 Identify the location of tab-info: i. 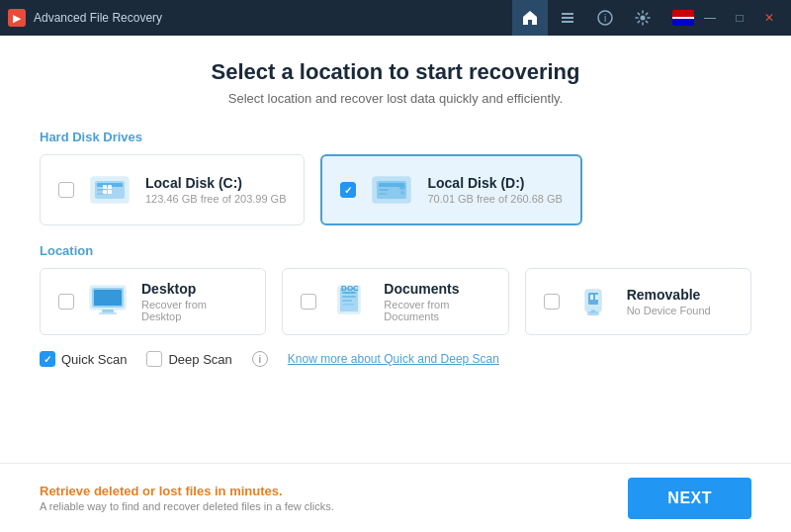
(605, 18).